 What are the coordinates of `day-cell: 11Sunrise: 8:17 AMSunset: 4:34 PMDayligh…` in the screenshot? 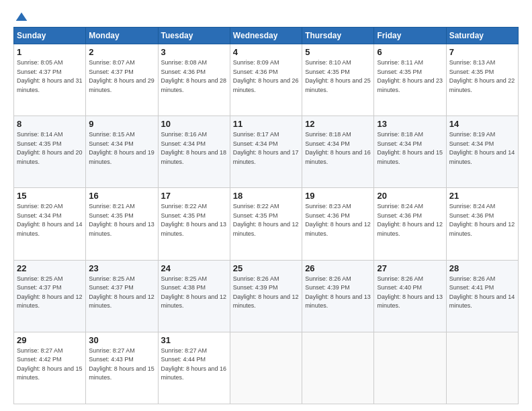 It's located at (266, 152).